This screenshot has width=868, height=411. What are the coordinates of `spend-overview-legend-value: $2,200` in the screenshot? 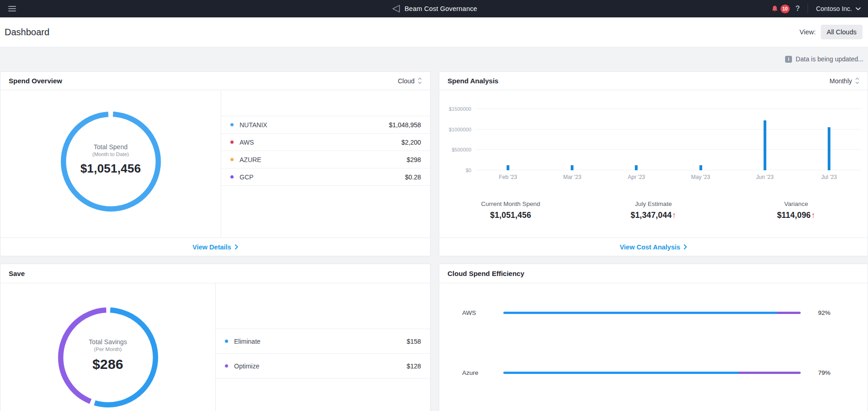 It's located at (411, 142).